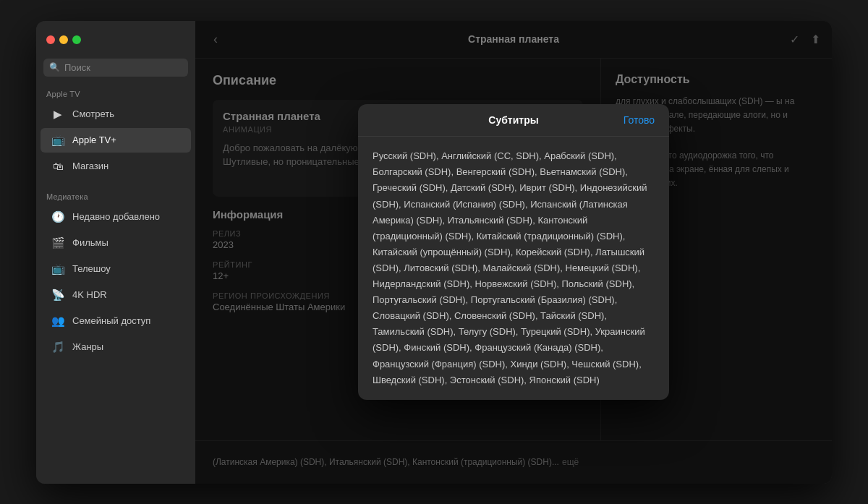 The width and height of the screenshot is (868, 504). Describe the element at coordinates (116, 114) in the screenshot. I see `sidebar-item-watch: ▶ Смотреть` at that location.